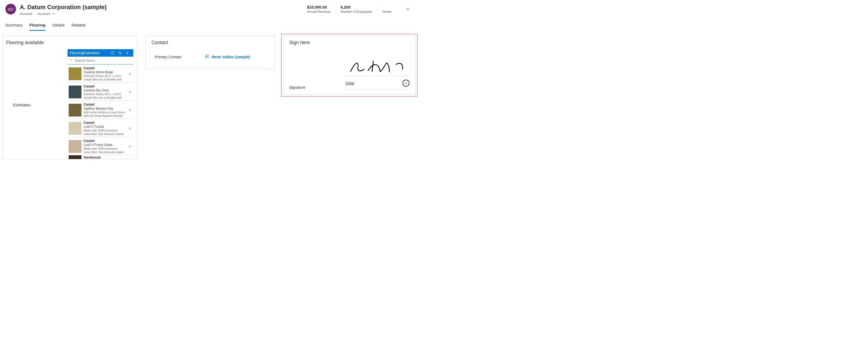  I want to click on panel-signature-title: Sign here, so click(349, 42).